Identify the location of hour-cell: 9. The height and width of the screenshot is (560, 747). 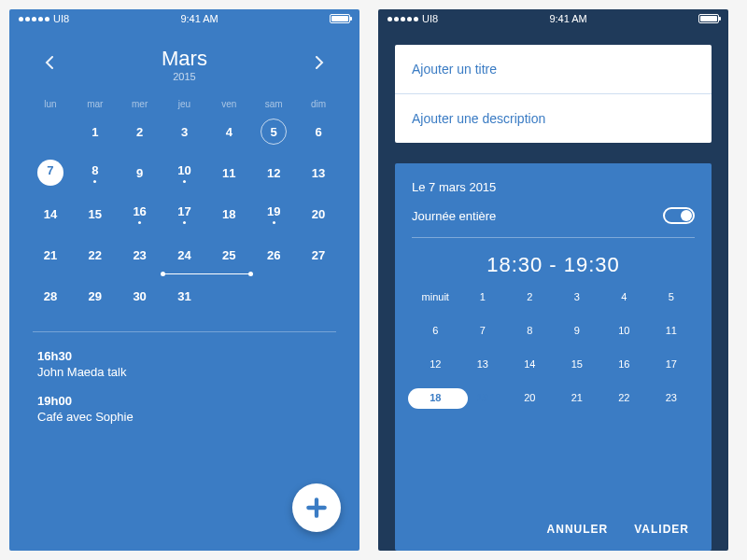
(577, 330).